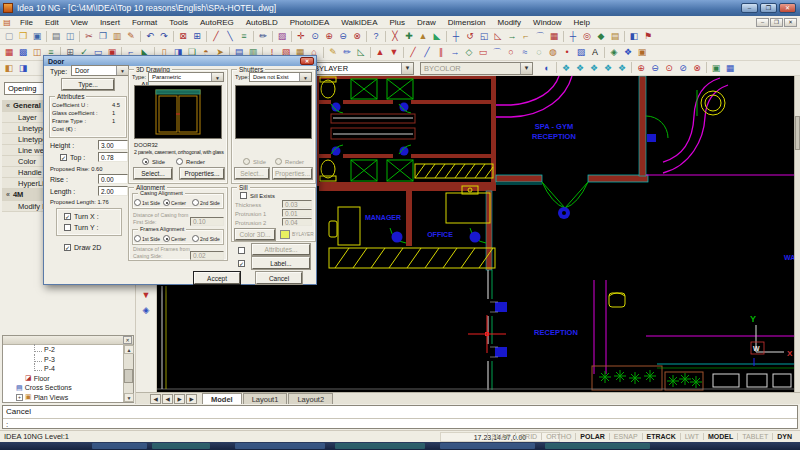 The height and width of the screenshot is (450, 800). What do you see at coordinates (750, 8) in the screenshot?
I see `minimize-icon: –` at bounding box center [750, 8].